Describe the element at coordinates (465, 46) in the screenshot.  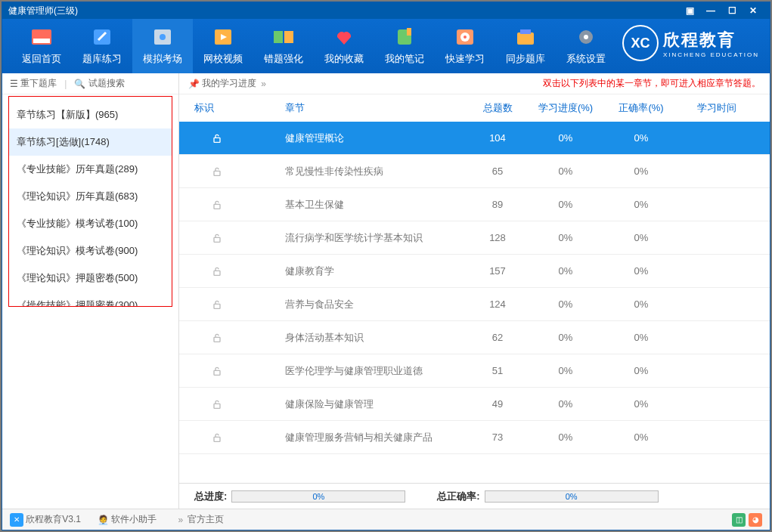
I see `toolbar-quick-button: 快速学习` at that location.